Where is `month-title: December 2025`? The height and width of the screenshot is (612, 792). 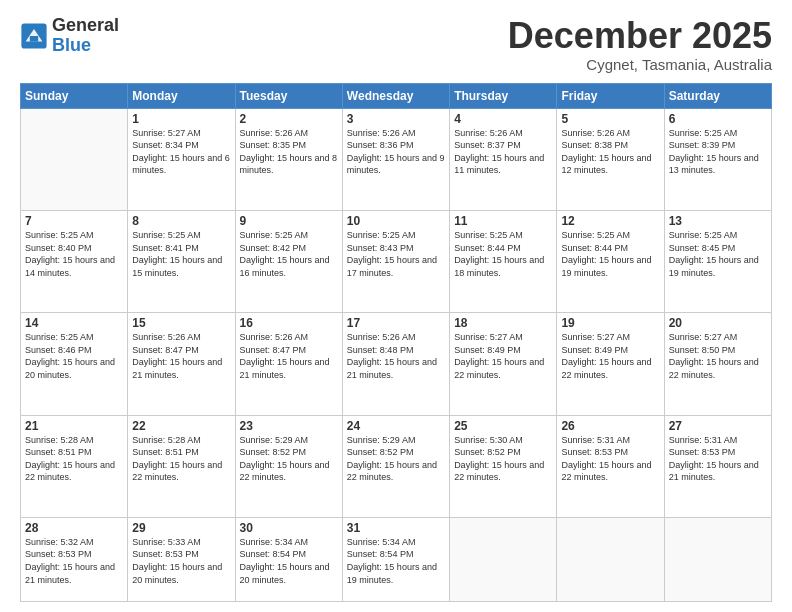 month-title: December 2025 is located at coordinates (640, 36).